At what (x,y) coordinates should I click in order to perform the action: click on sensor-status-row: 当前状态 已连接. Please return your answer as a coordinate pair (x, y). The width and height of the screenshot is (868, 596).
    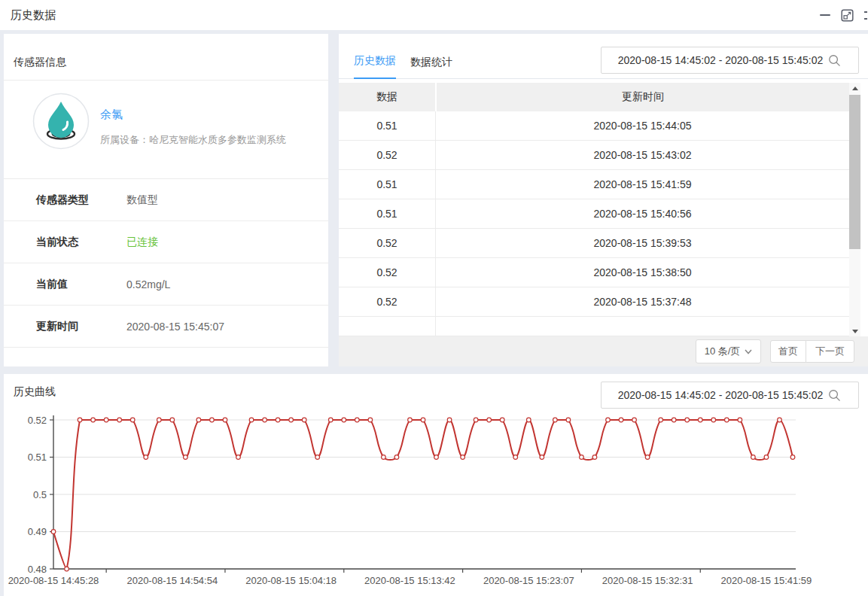
    Looking at the image, I should click on (166, 242).